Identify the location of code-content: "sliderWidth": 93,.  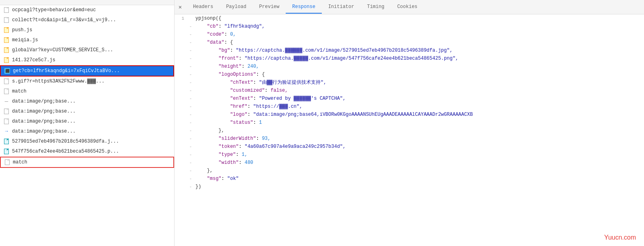
(419, 139).